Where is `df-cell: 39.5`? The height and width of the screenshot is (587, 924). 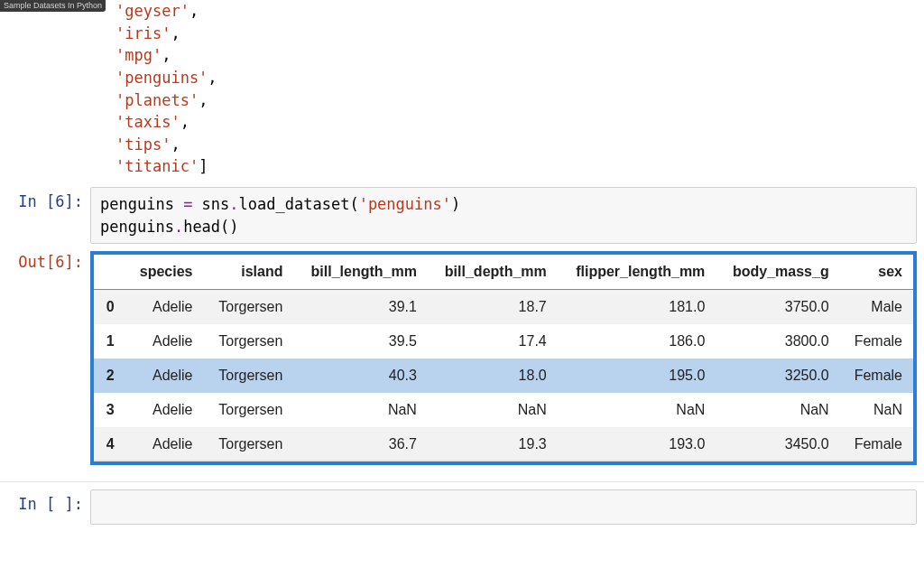
df-cell: 39.5 is located at coordinates (361, 341).